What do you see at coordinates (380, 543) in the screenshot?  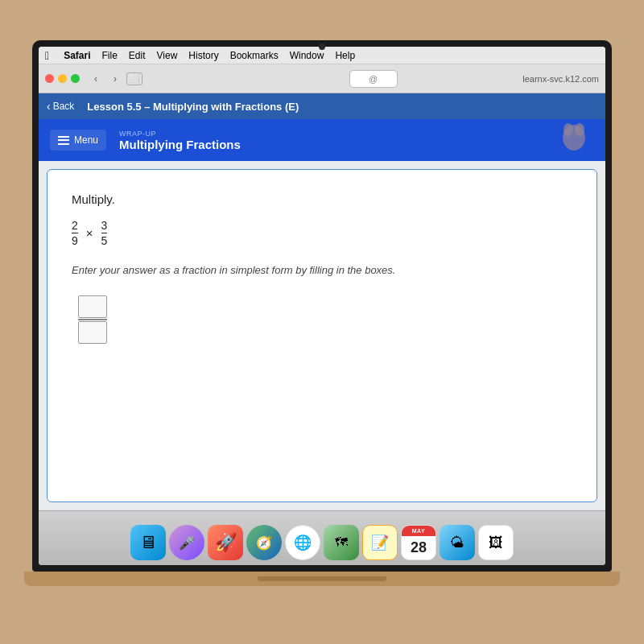 I see `dock-notes: 📝` at bounding box center [380, 543].